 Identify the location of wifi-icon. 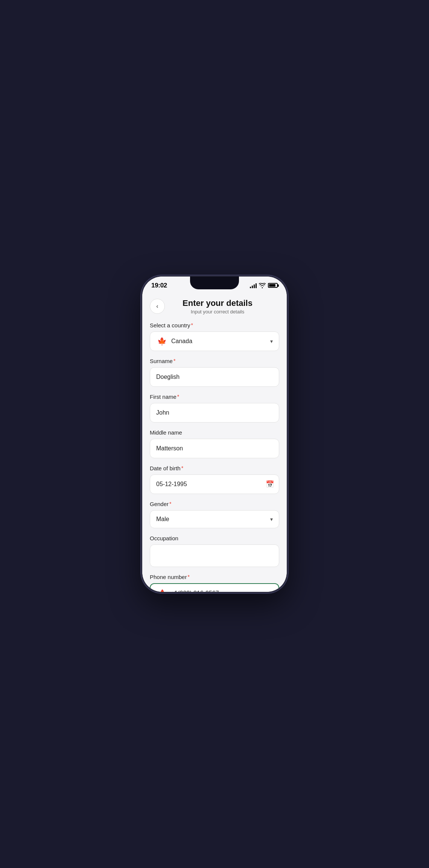
(262, 286).